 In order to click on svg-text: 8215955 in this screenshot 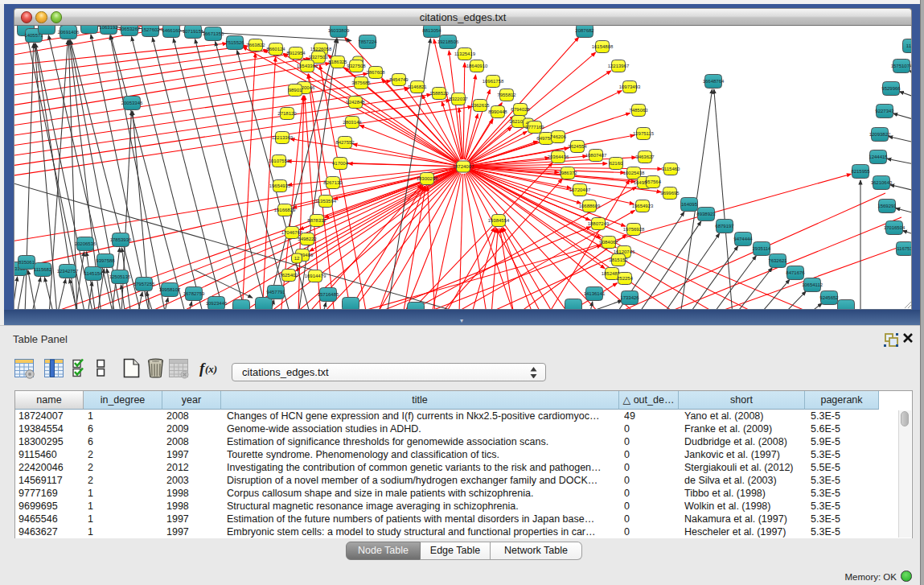, I will do `click(860, 171)`.